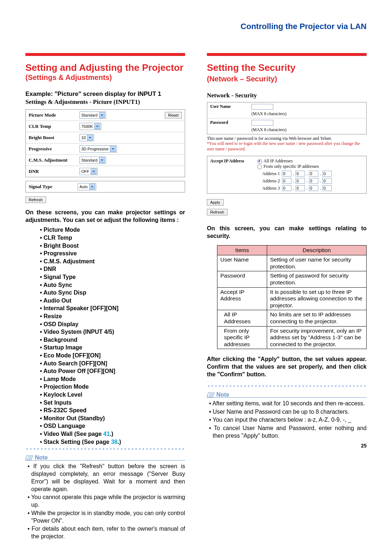 This screenshot has height=555, width=392. Describe the element at coordinates (287, 96) in the screenshot. I see `security-subheading: Network - Security` at that location.